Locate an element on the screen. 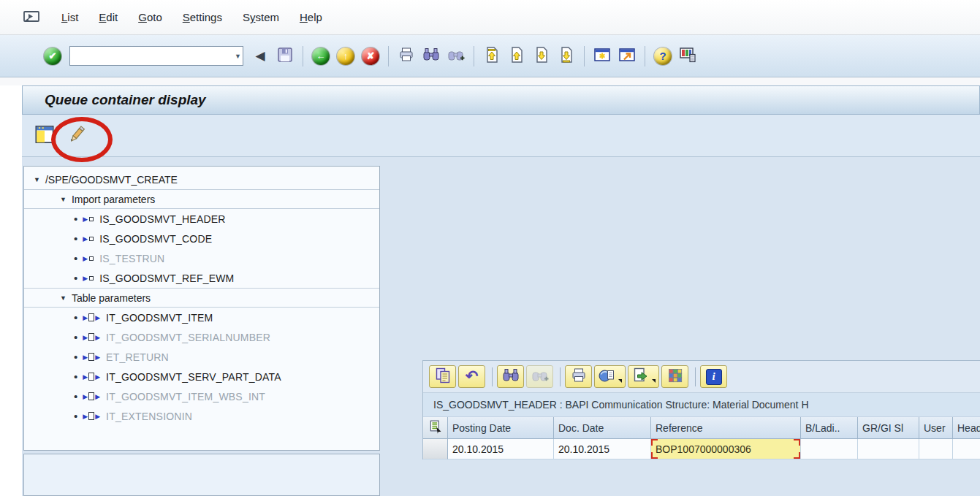 The height and width of the screenshot is (496, 980). page-title: Queue container display is located at coordinates (114, 100).